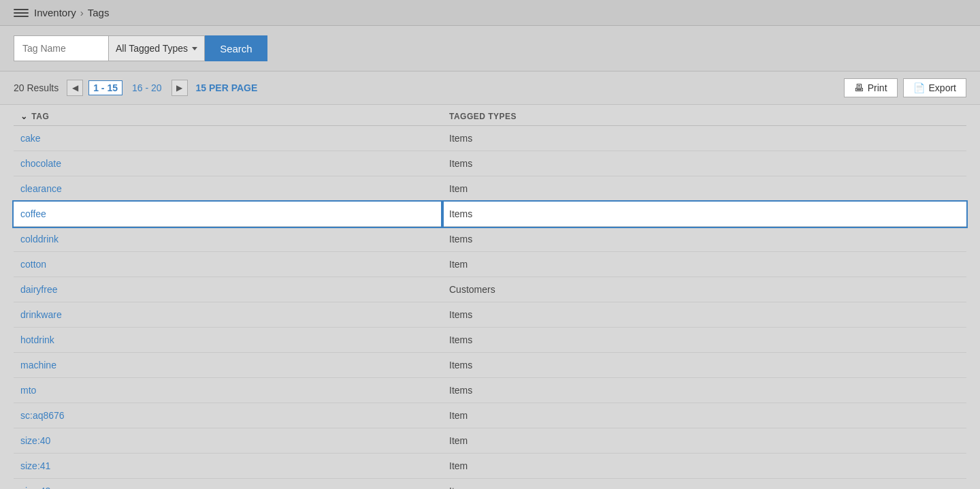 Image resolution: width=980 pixels, height=489 pixels. Describe the element at coordinates (99, 12) in the screenshot. I see `breadcrumb-tags: Tags` at that location.